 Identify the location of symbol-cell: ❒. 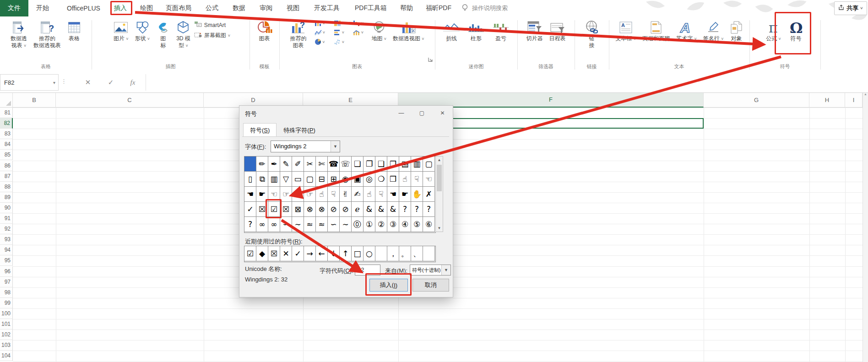
(393, 179).